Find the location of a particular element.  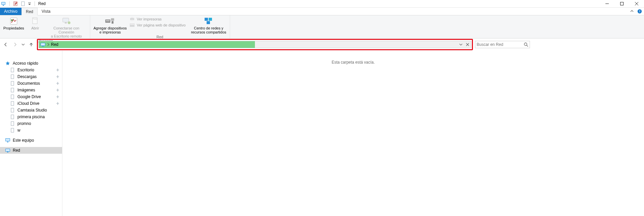

view-printers-button: Ver impresoras is located at coordinates (158, 19).